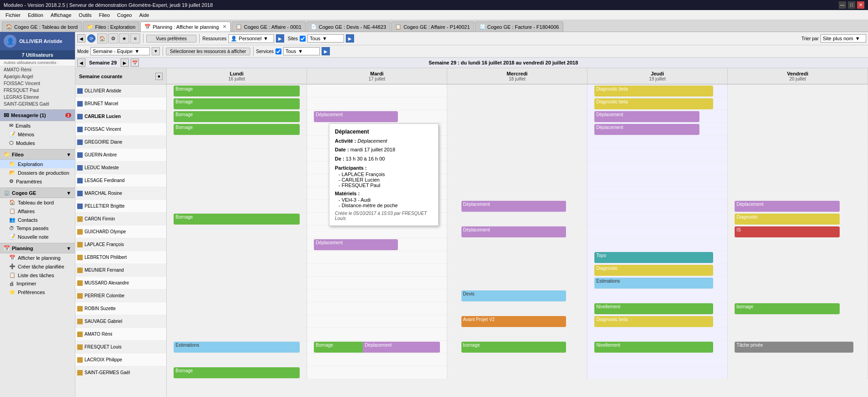 Image resolution: width=868 pixels, height=397 pixels. Describe the element at coordinates (514, 322) in the screenshot. I see `event-block: Avant Projet V2` at that location.